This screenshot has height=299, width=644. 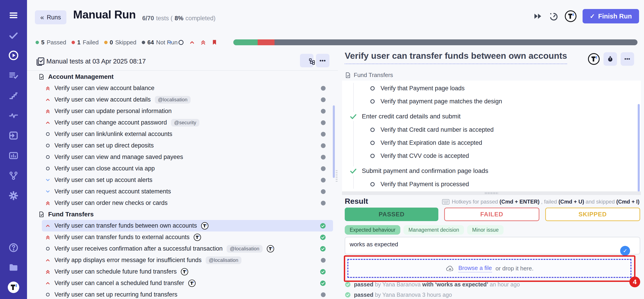 I want to click on timer-button, so click(x=554, y=16).